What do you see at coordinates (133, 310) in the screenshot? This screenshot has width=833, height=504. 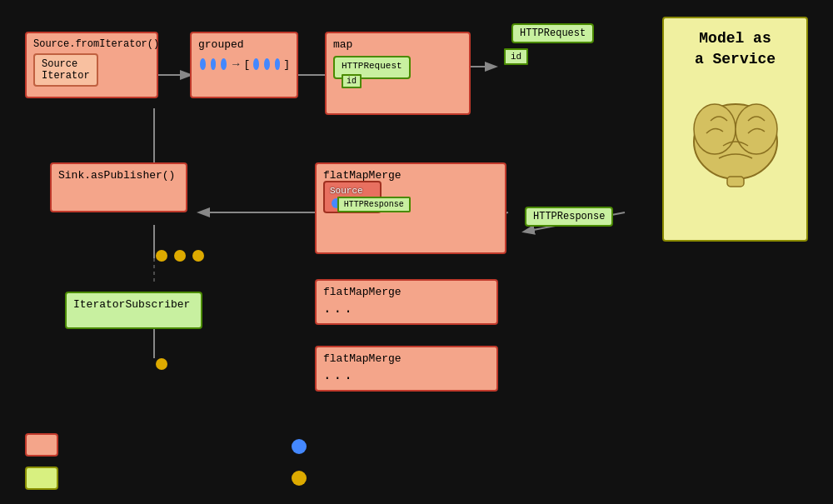 I see `iterator-subscriber-box: IteratorSubscriber` at bounding box center [133, 310].